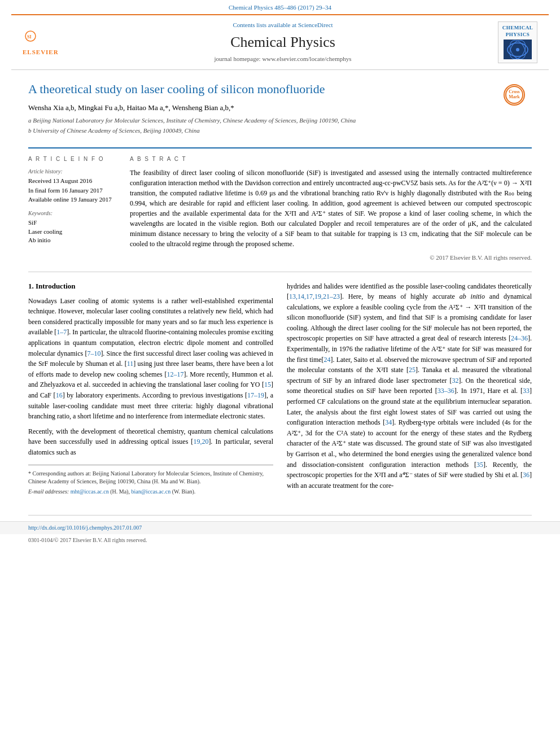  I want to click on intro-paragraph-2: Recently, with the development of theore…, so click(151, 442).